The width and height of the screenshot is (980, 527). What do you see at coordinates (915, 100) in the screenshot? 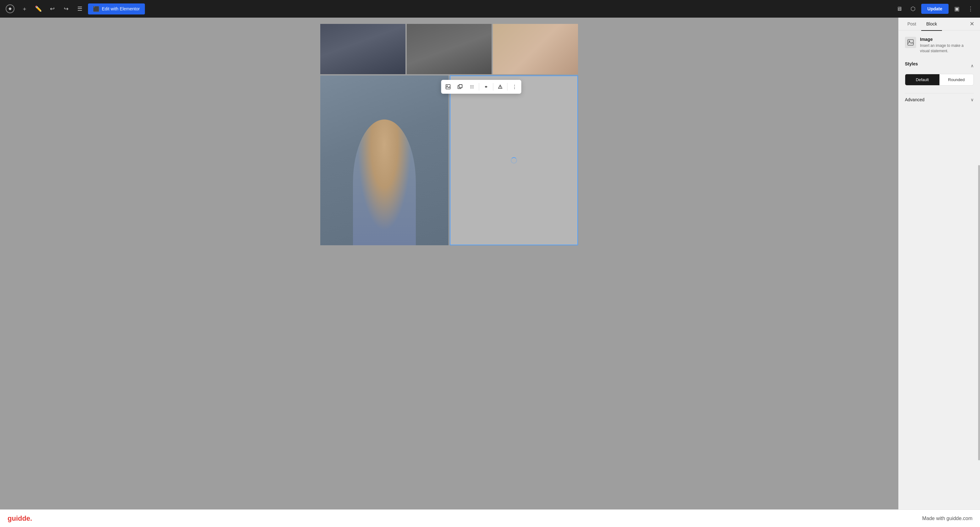
I see `advanced-label: Advanced` at bounding box center [915, 100].